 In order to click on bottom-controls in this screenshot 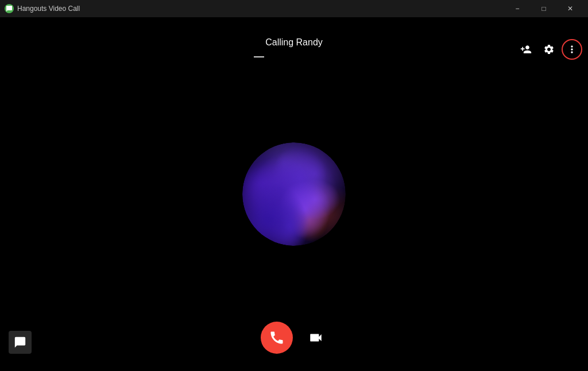, I will do `click(294, 338)`.